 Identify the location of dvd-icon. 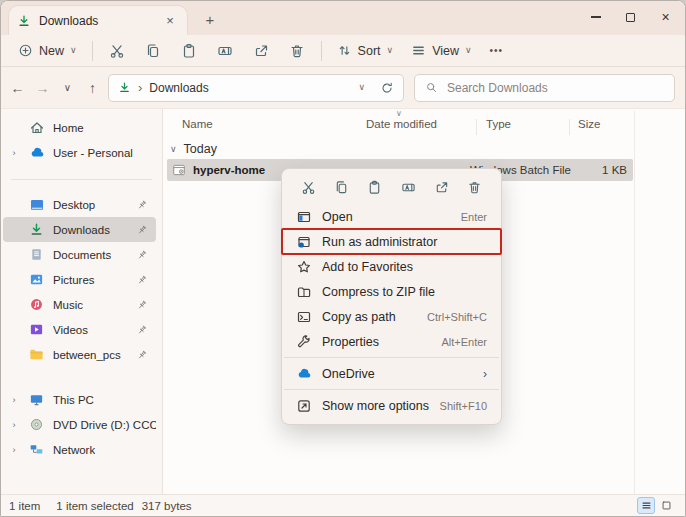
(37, 425).